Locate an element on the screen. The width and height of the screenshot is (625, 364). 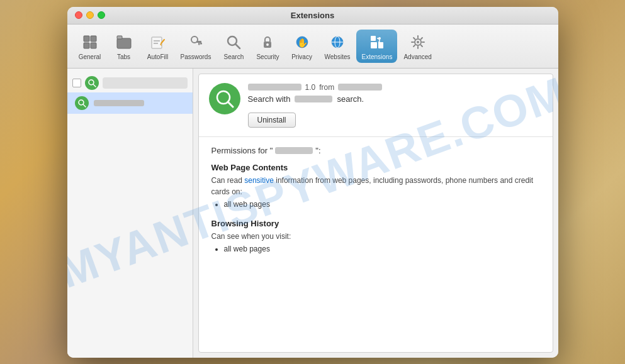
uninstall-container: Uninstall is located at coordinates (395, 118).